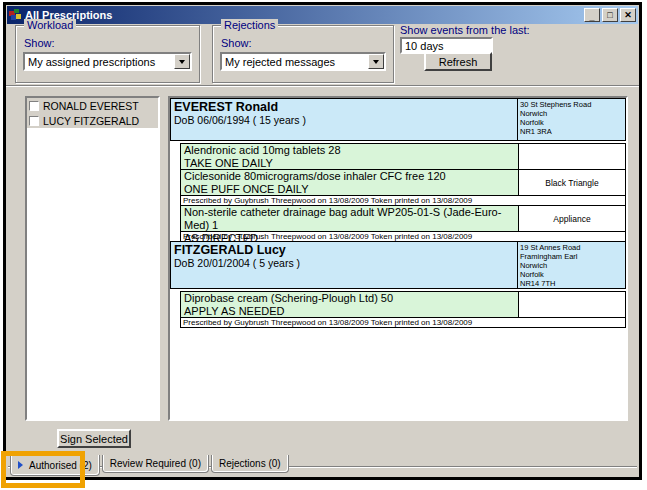  What do you see at coordinates (403, 304) in the screenshot?
I see `prescription-item: Diprobase cream (Schering-Plough Ltd) 50…` at bounding box center [403, 304].